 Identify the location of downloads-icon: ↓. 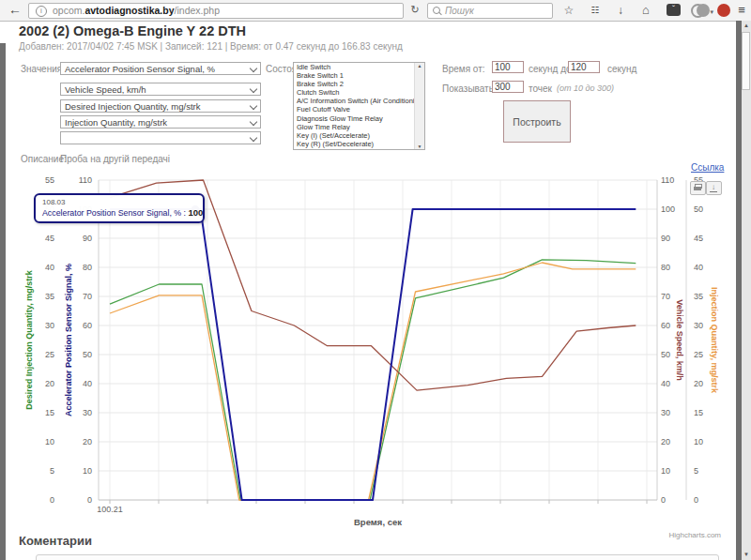
(621, 10).